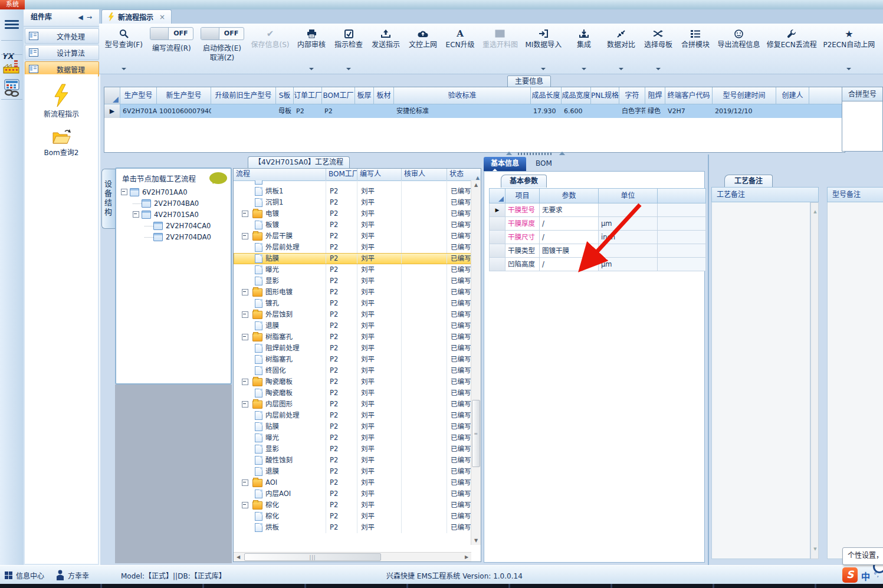 This screenshot has height=588, width=883. I want to click on status-user: 方幸幸, so click(73, 575).